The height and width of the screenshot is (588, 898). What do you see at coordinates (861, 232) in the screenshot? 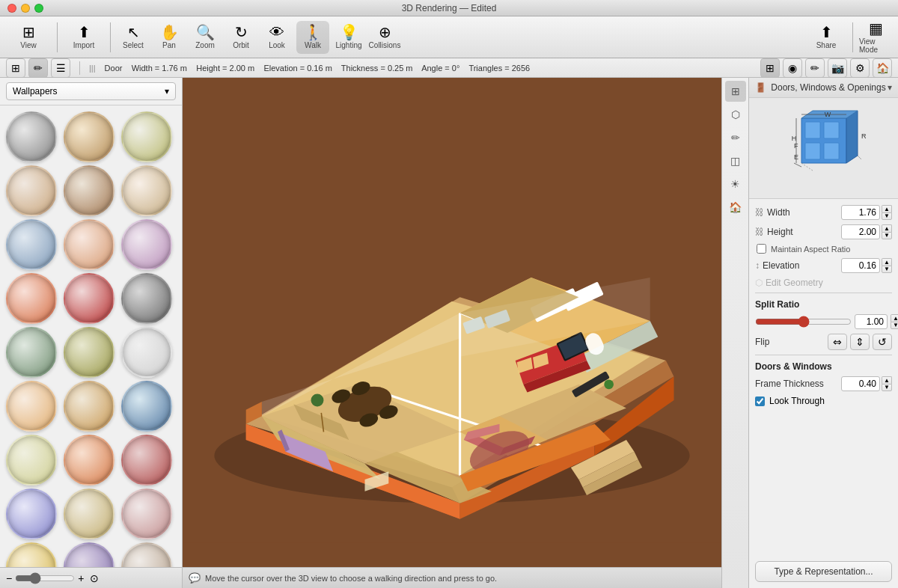
I see `height-input` at bounding box center [861, 232].